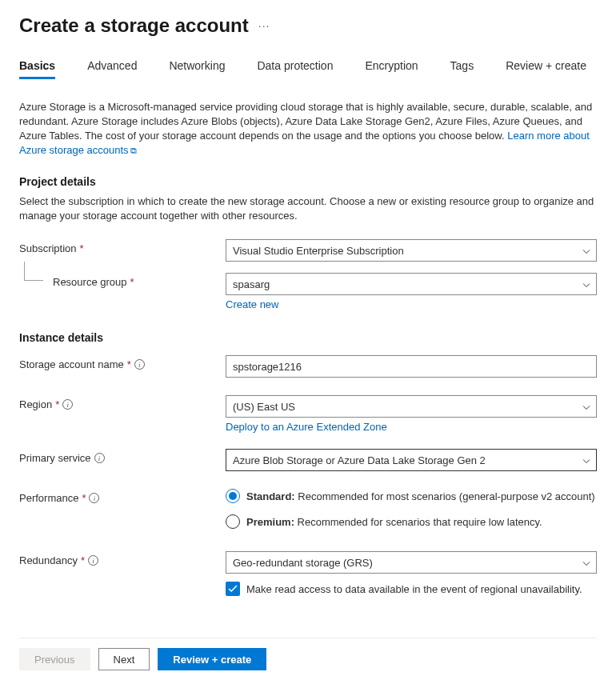  I want to click on project-details-sub: Select the subscription in which to crea…, so click(308, 209).